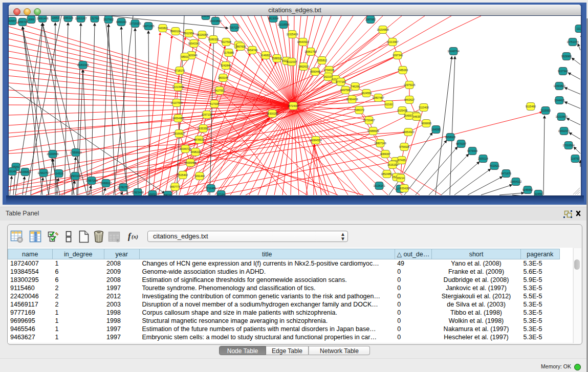 The height and width of the screenshot is (372, 588). I want to click on svg-text: 92456, so click(538, 194).